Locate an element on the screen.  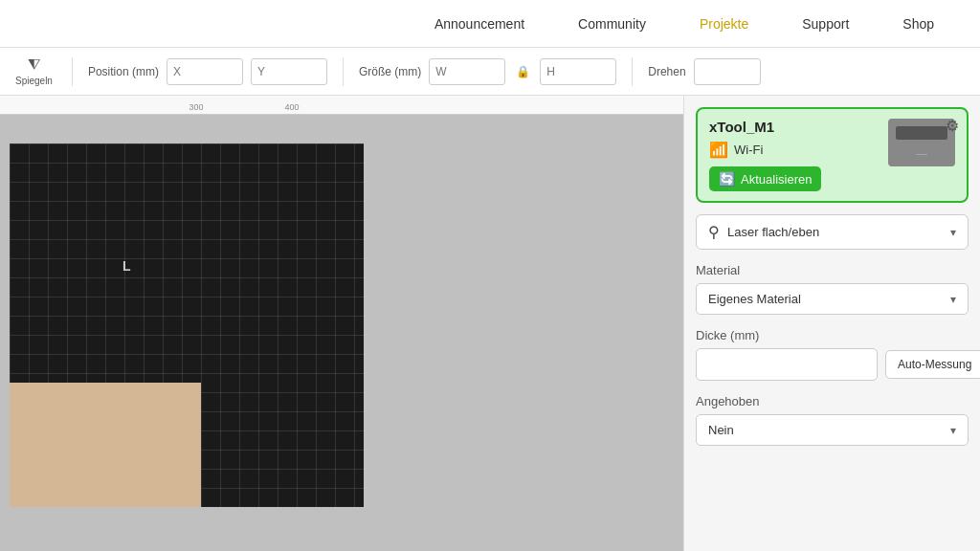
nav-items: Announcement Community Projekte Support … is located at coordinates (684, 24).